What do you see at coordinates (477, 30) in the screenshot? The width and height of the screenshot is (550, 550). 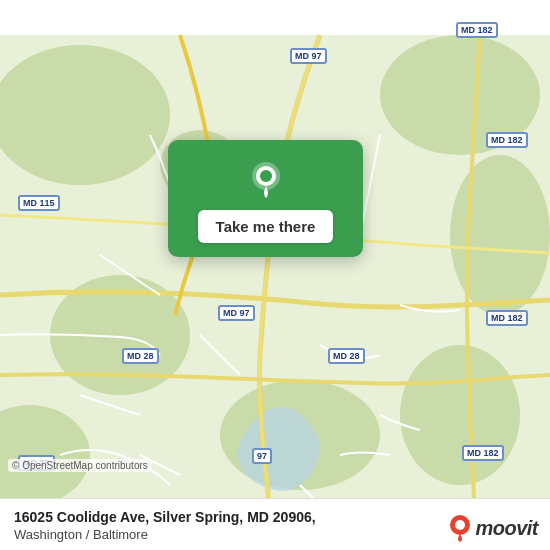 I see `road-label-md182-tr: MD 182` at bounding box center [477, 30].